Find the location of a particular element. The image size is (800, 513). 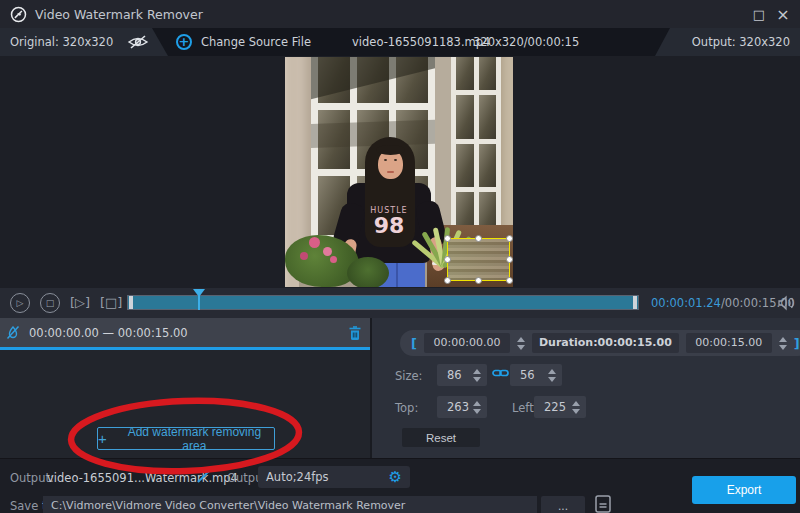

person-lips is located at coordinates (390, 172).